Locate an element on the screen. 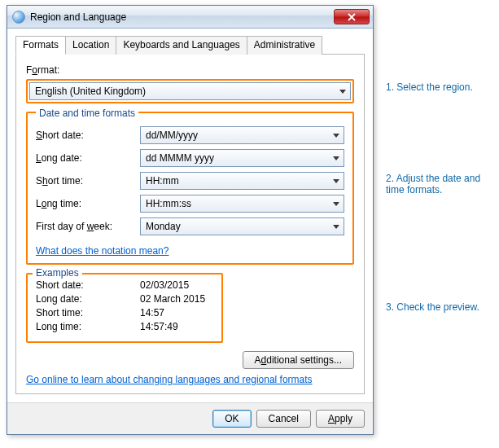 This screenshot has height=448, width=499. go-online-link: Go online to learn about changing langua… is located at coordinates (169, 380).